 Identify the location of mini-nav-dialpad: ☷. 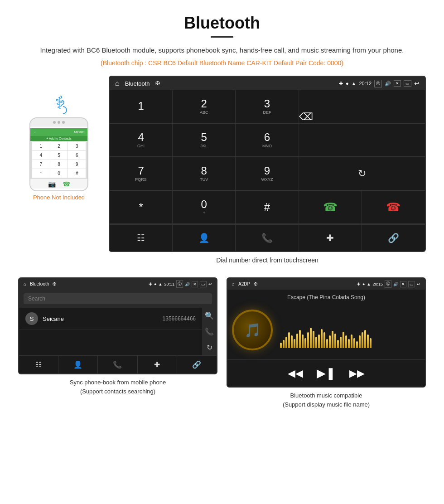
(39, 364).